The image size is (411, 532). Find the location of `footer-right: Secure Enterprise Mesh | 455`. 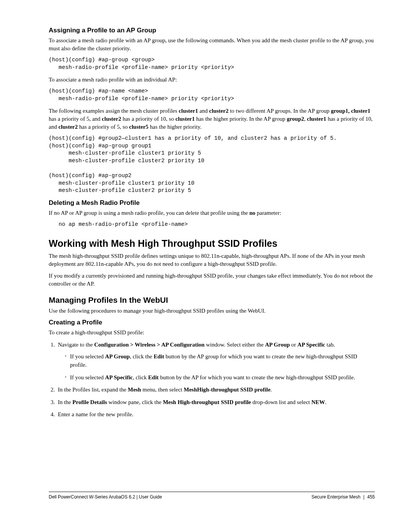

footer-right: Secure Enterprise Mesh | 455 is located at coordinates (343, 497).